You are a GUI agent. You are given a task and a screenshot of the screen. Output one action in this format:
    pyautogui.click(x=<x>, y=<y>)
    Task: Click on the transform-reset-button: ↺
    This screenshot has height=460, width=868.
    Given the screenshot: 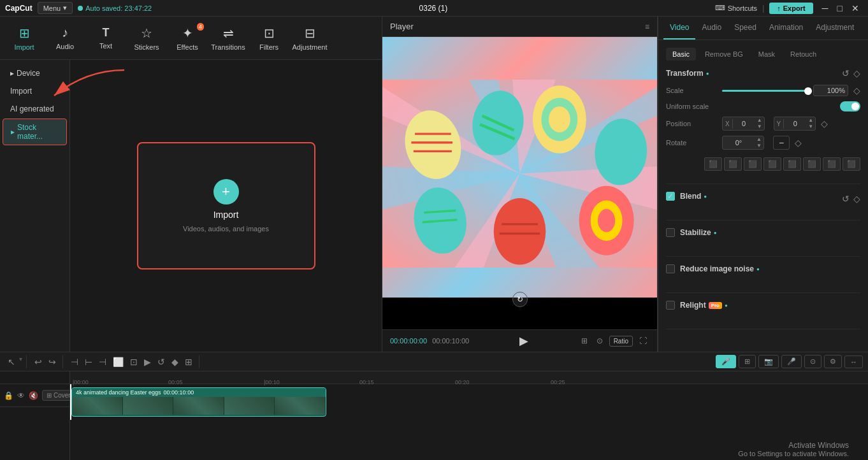 What is the action you would take?
    pyautogui.click(x=846, y=73)
    